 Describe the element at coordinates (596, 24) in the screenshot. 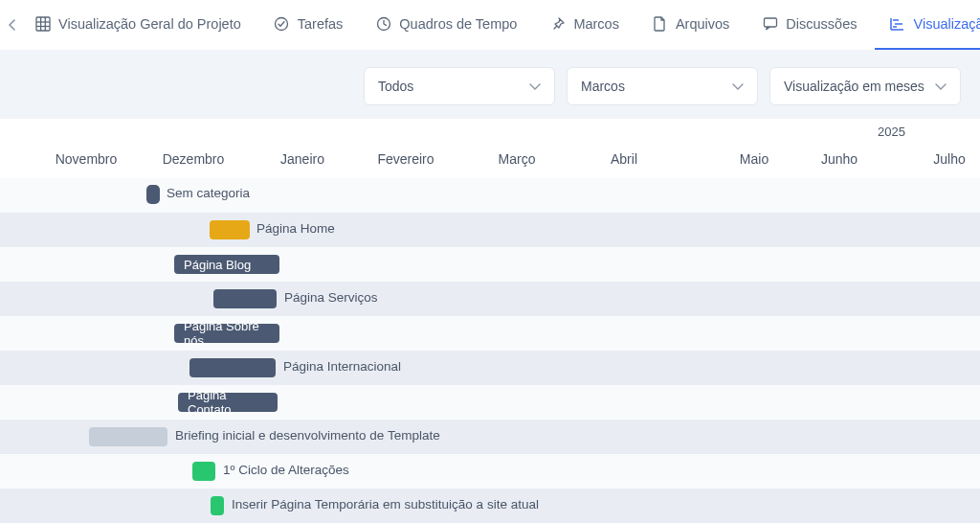

I see `tab-label: Marcos` at that location.